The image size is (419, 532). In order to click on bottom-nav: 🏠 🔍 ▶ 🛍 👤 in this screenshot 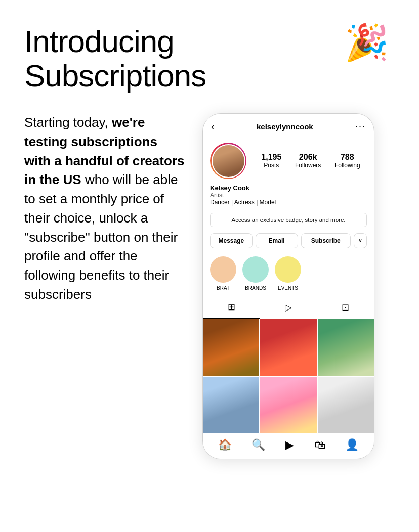, I will do `click(288, 446)`.